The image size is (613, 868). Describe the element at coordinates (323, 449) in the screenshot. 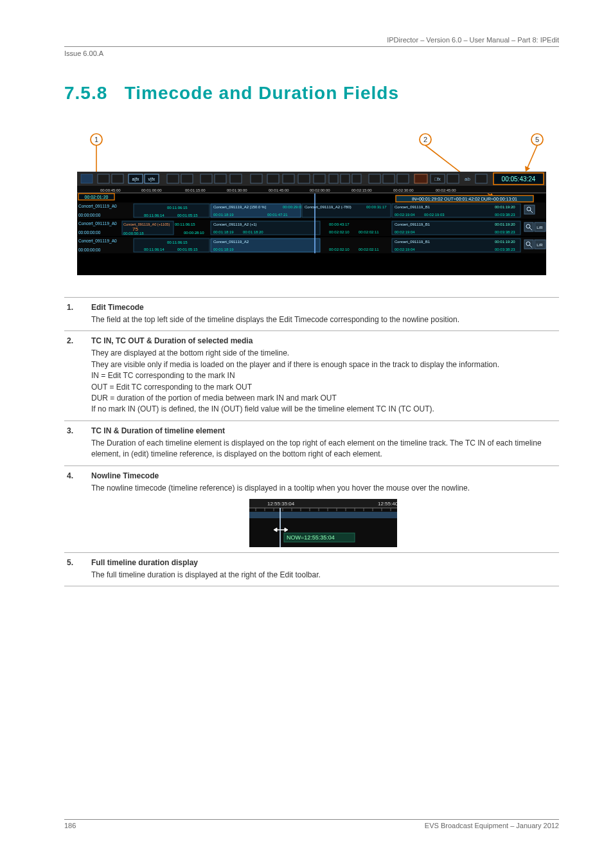

I see `row-body: The Duration of each timeline element is…` at that location.